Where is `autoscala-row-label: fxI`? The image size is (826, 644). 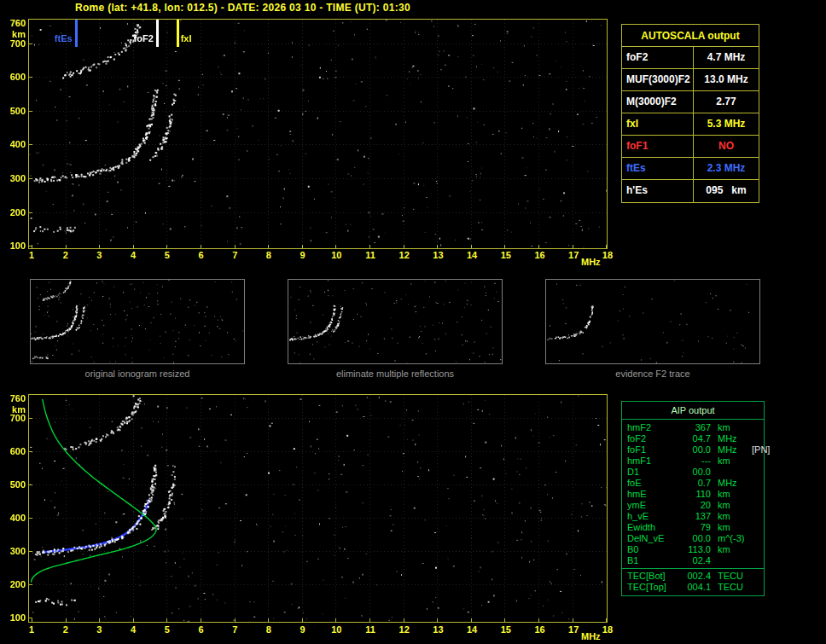 autoscala-row-label: fxI is located at coordinates (658, 125).